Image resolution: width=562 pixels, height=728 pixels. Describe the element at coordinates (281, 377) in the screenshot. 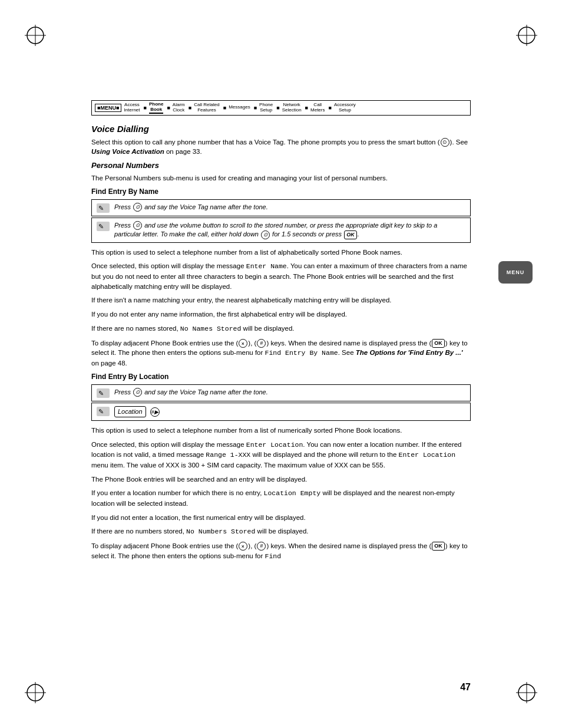

I see `find-entry-by-location-heading: Find Entry By Location` at that location.